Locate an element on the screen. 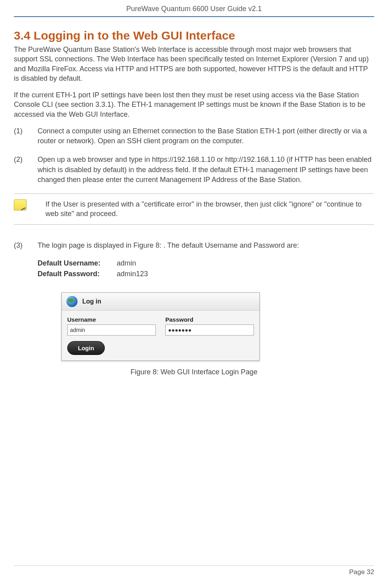 The image size is (388, 588). username-label: Username is located at coordinates (112, 320).